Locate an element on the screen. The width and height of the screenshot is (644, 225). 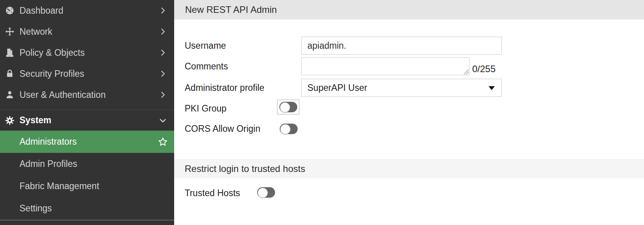
sidebar-item-network: Network is located at coordinates (87, 32).